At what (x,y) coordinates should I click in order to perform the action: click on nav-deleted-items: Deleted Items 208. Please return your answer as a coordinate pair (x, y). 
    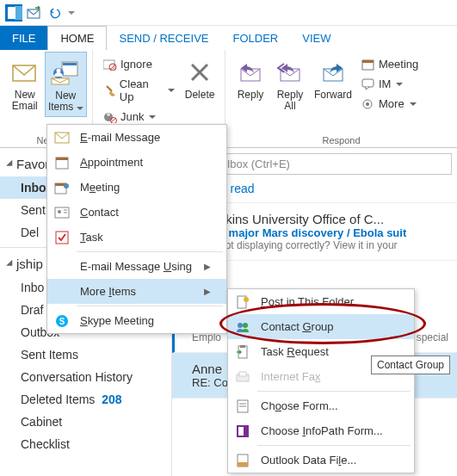
    Looking at the image, I should click on (86, 399).